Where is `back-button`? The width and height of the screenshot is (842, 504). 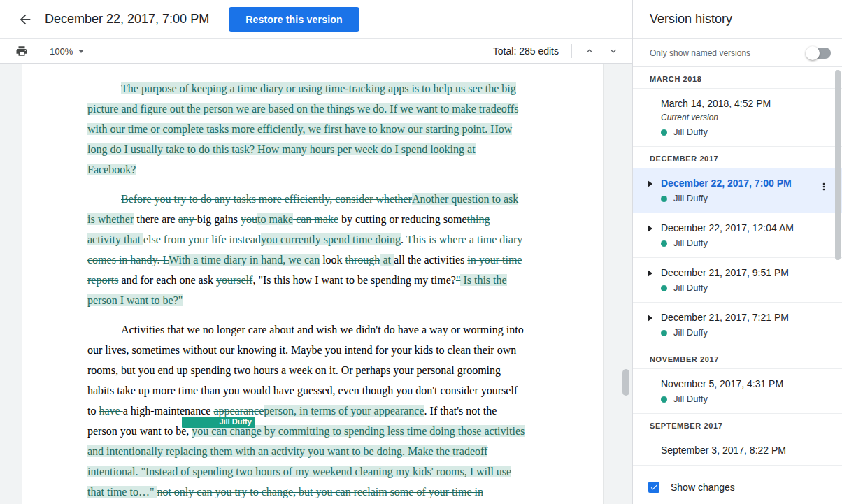
back-button is located at coordinates (25, 20).